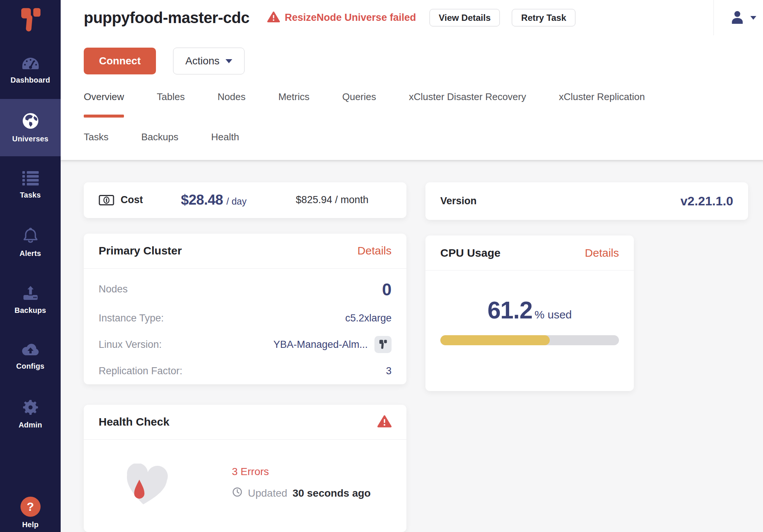 The width and height of the screenshot is (763, 532). I want to click on health-errors-link: 3 Errors, so click(250, 472).